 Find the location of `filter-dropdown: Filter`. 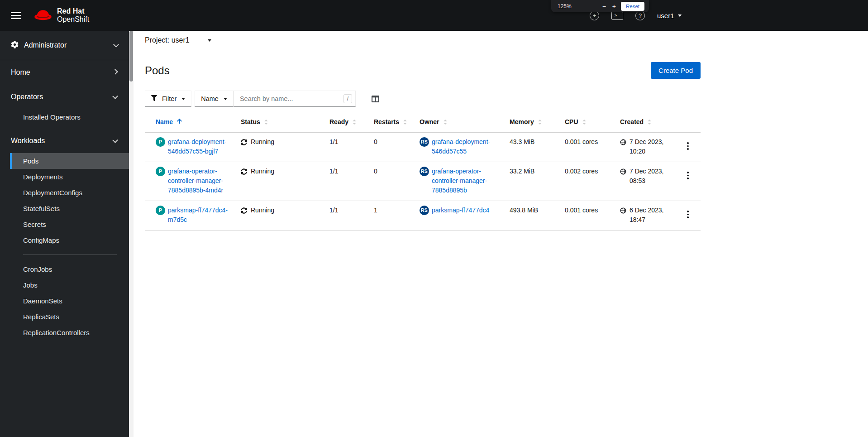

filter-dropdown: Filter is located at coordinates (168, 99).